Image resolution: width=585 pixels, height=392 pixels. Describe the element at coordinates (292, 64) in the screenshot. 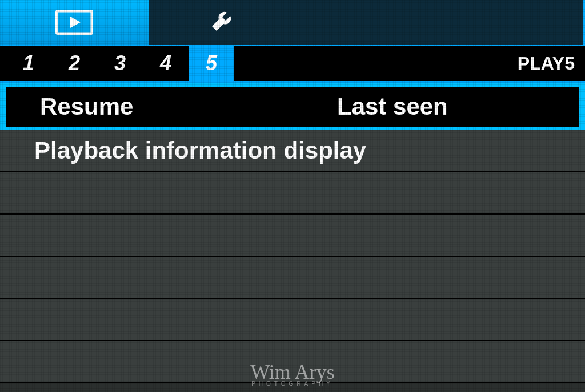

I see `page-number-bar: 1 2 3 4 5 PLAY5` at that location.